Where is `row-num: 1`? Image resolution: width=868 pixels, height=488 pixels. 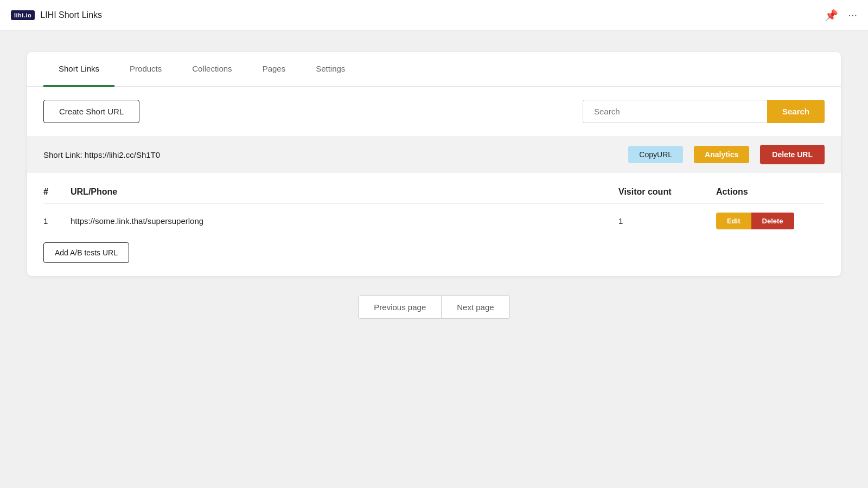
row-num: 1 is located at coordinates (57, 221).